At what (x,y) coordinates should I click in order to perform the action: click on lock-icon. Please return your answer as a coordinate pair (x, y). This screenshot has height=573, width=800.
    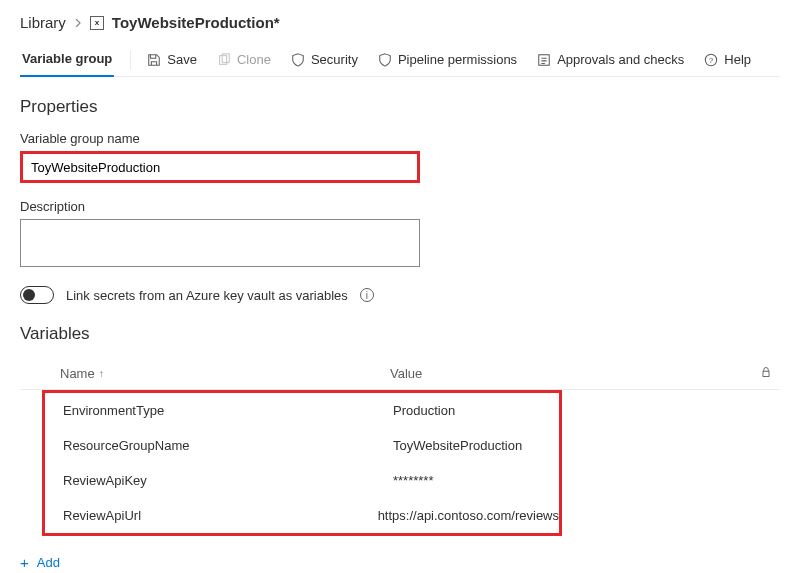
    Looking at the image, I should click on (760, 374).